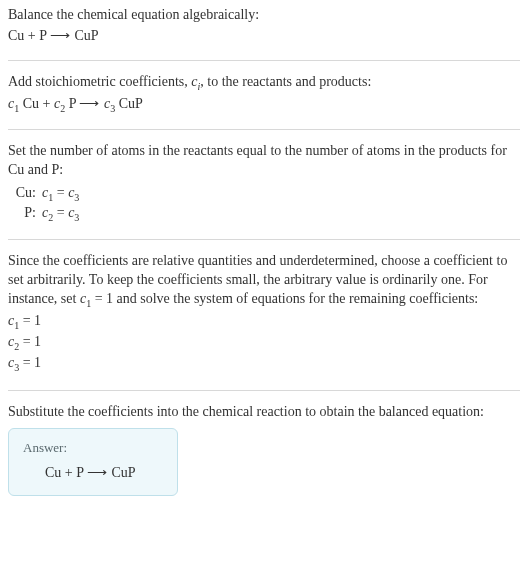 The width and height of the screenshot is (528, 586). Describe the element at coordinates (64, 472) in the screenshot. I see `ans-lhs: Cu + P` at that location.